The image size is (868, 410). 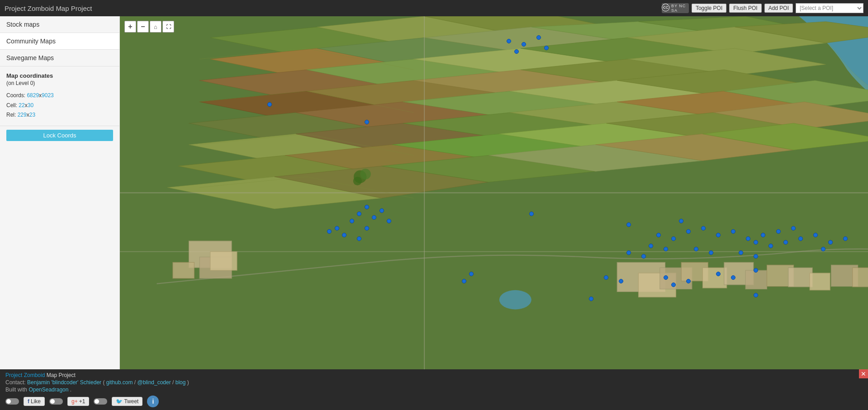 What do you see at coordinates (434, 390) in the screenshot?
I see `bottombar: Project Zomboid Project Zomboid Map Proj…` at bounding box center [434, 390].